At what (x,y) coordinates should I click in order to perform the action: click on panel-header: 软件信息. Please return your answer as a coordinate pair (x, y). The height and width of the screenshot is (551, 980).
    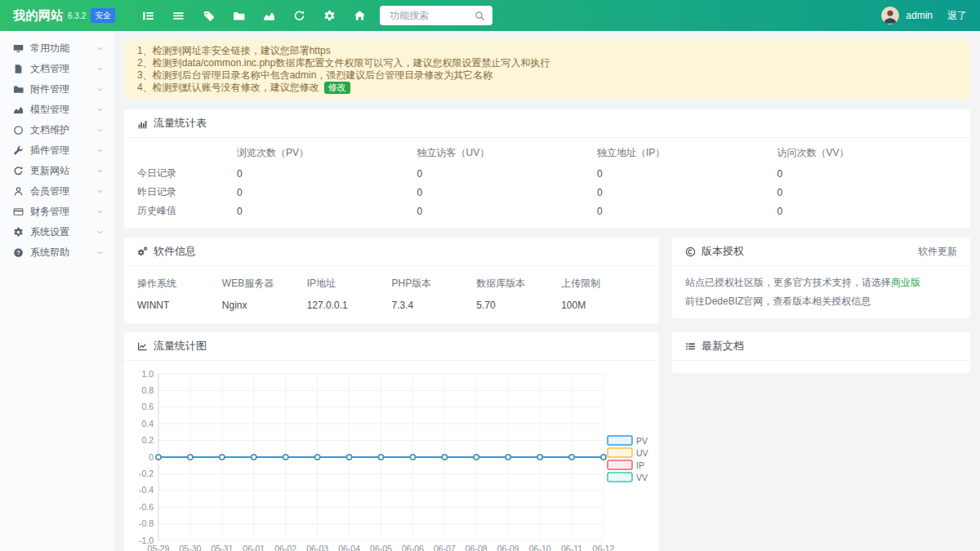
    Looking at the image, I should click on (392, 251).